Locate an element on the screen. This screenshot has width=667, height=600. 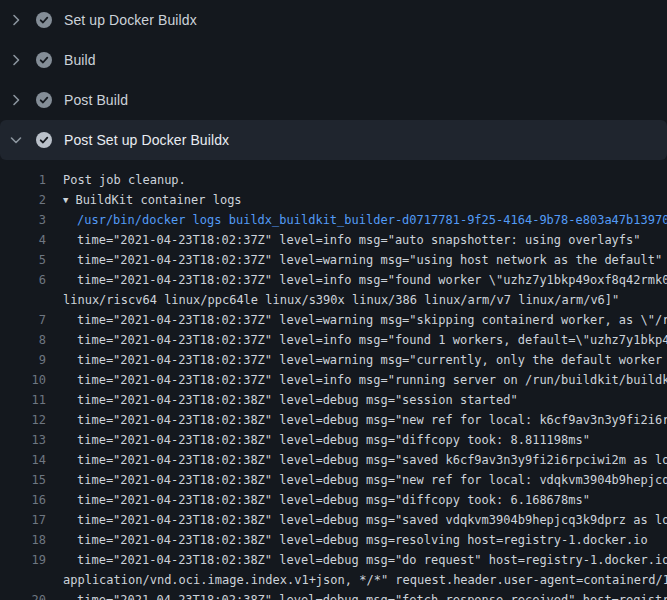
log-line-text: ▼BuildKit container logs is located at coordinates (144, 200).